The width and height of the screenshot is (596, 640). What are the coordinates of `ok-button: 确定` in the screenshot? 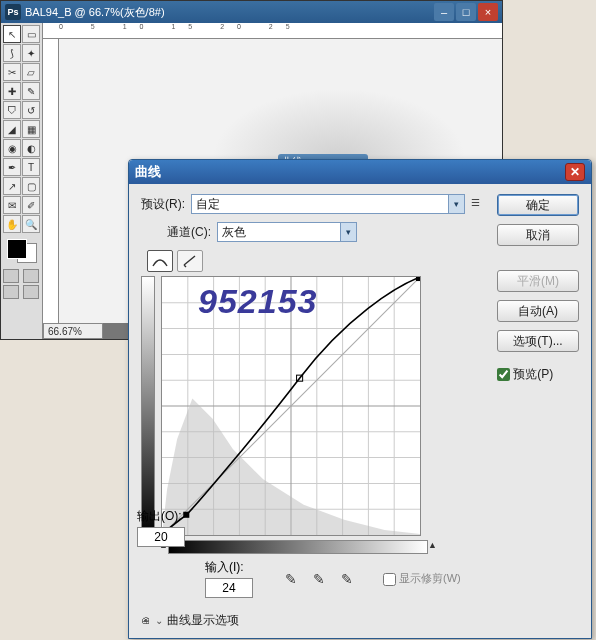 It's located at (538, 205).